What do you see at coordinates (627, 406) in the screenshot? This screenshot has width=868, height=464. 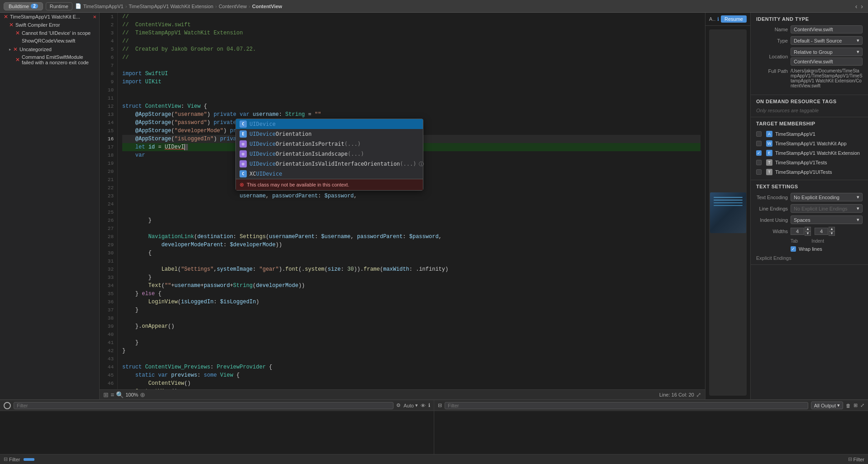 I see `filter-input-right` at bounding box center [627, 406].